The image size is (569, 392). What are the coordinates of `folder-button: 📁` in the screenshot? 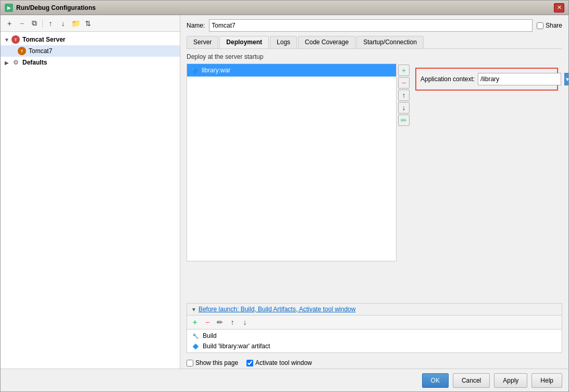 It's located at (76, 23).